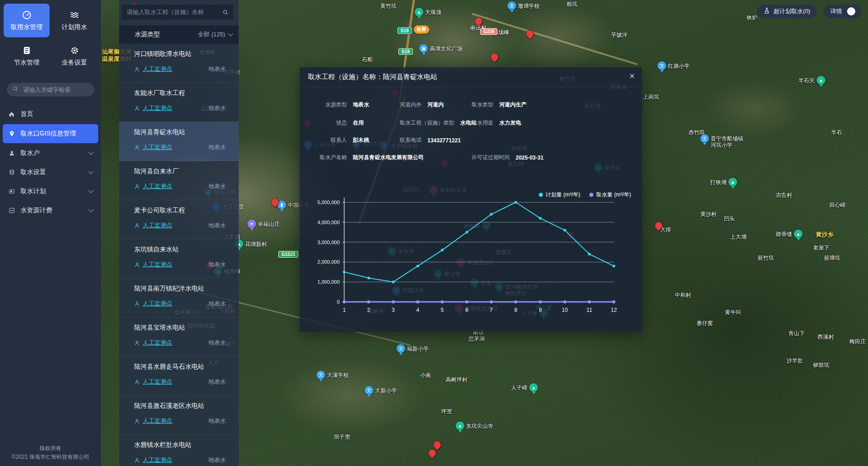  I want to click on gauge-icon, so click(27, 15).